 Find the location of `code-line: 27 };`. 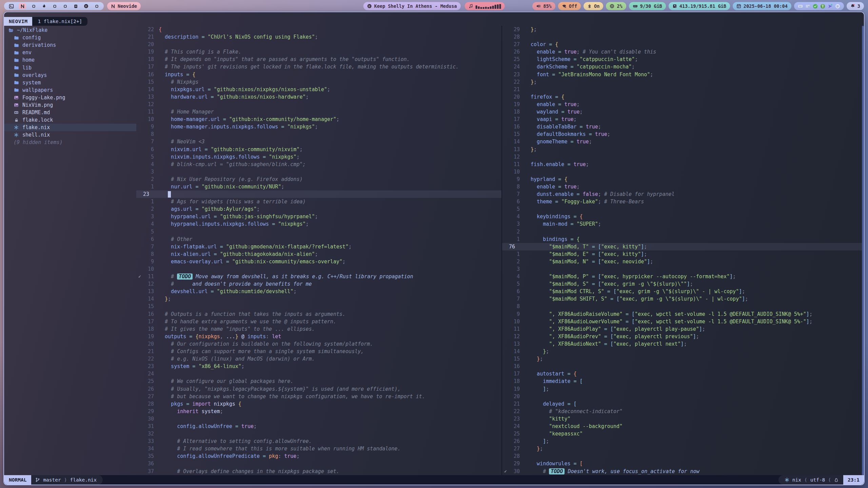

code-line: 27 }; is located at coordinates (682, 449).